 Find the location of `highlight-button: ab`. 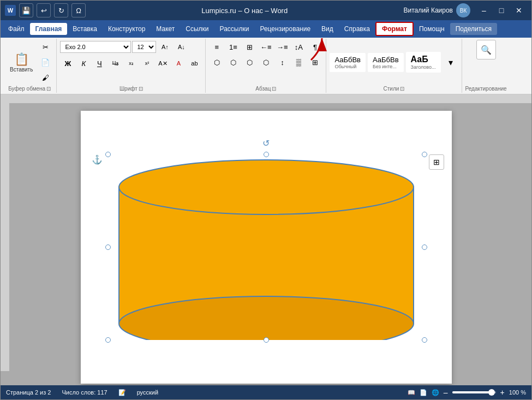

highlight-button: ab is located at coordinates (194, 63).